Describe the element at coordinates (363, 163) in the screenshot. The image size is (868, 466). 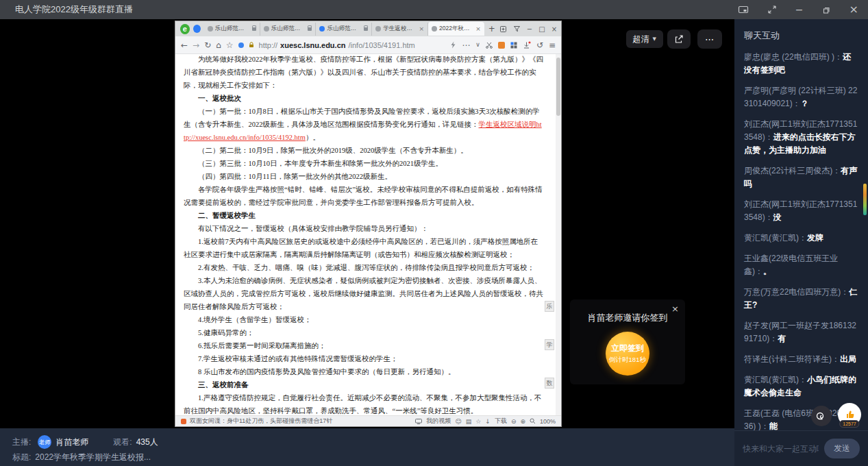
I see `doc-paragraph: （三）第三批：10月10日，本年度专升本新生和除第一批次外的2021级学生。` at that location.